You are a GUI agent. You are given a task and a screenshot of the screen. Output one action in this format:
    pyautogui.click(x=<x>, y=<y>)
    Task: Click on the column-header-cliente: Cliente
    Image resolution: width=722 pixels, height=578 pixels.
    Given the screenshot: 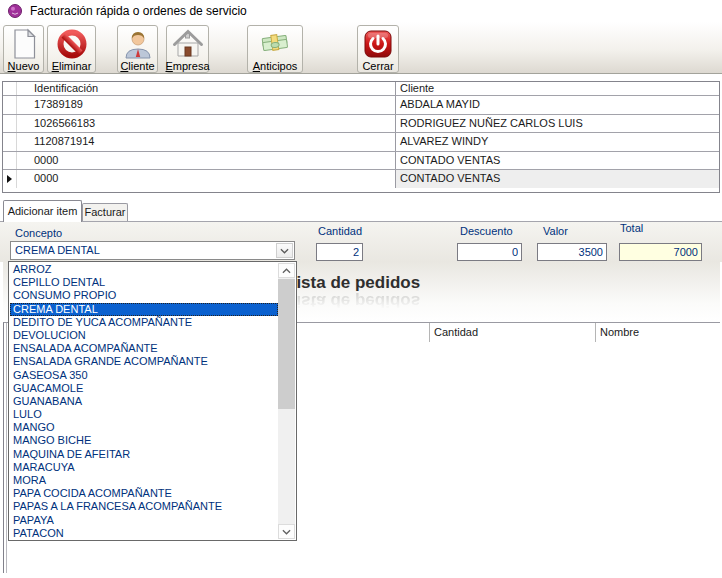 What is the action you would take?
    pyautogui.click(x=558, y=88)
    